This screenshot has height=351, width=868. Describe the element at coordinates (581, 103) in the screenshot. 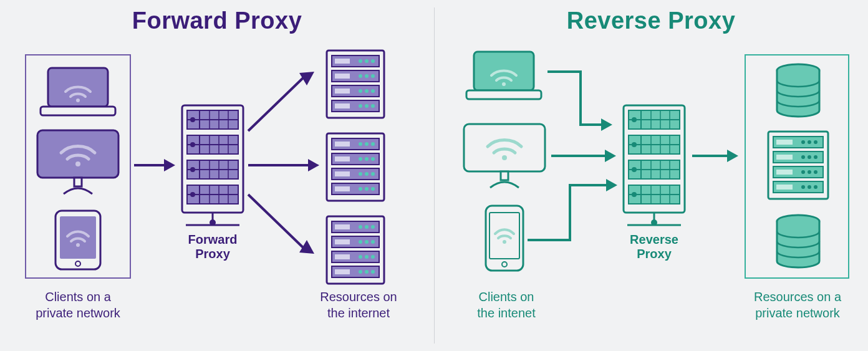

I see `arrow-elbow-down-right-icon` at that location.